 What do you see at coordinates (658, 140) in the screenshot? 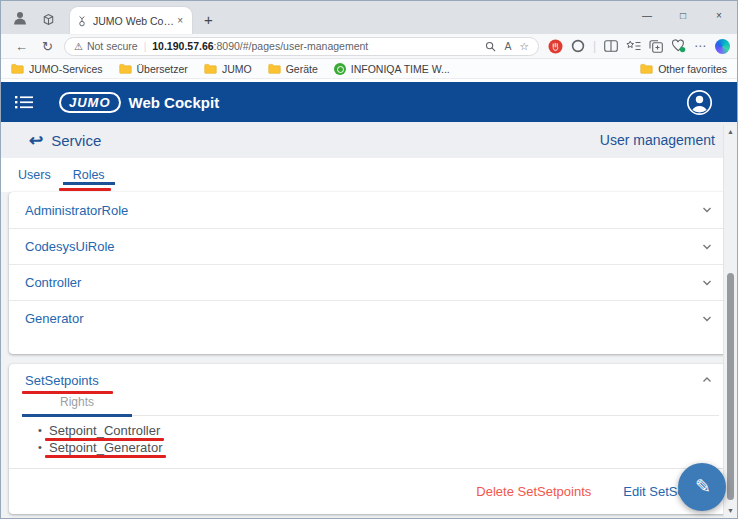
I see `page-subtitle: User management` at bounding box center [658, 140].